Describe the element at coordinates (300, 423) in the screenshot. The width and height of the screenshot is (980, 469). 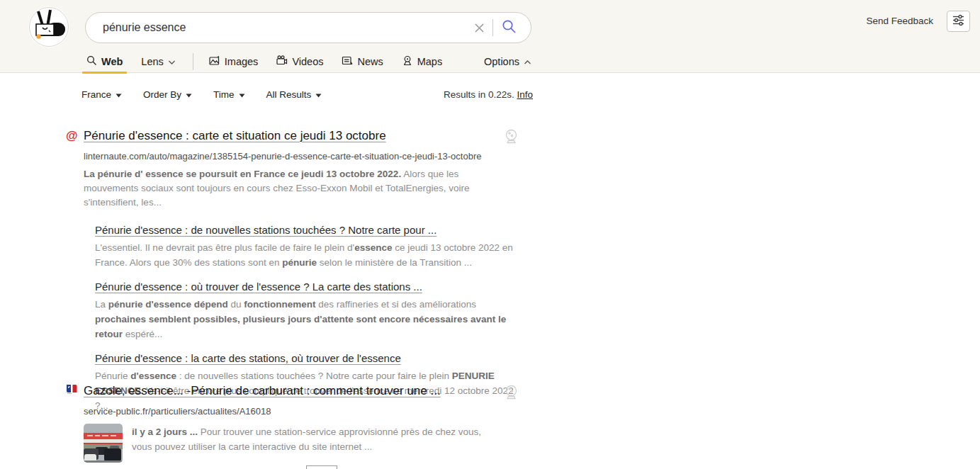
I see `search-result: Gazole, essence... -Pénurie de carburant…` at that location.